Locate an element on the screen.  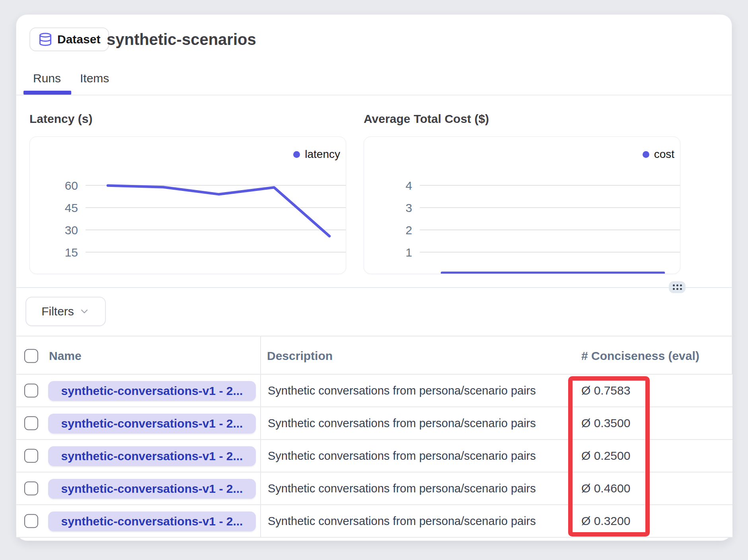
cost-legend-dot is located at coordinates (646, 154).